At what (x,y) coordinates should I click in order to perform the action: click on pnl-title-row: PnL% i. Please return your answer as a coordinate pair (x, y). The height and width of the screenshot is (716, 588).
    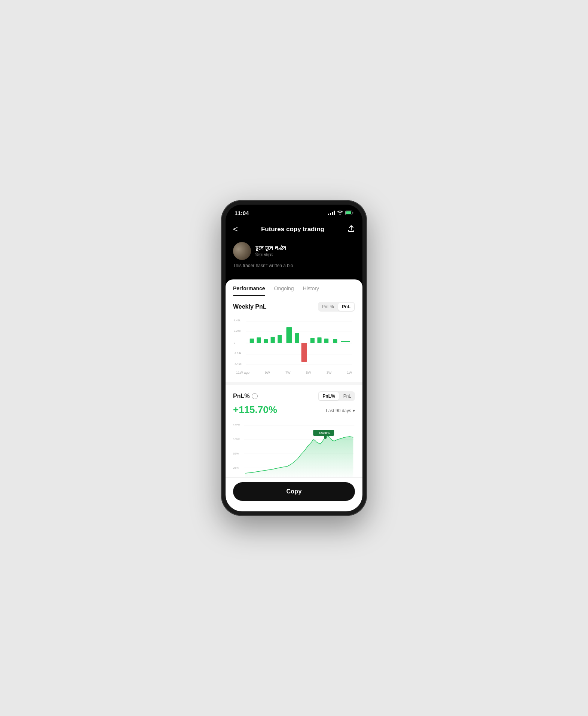
    Looking at the image, I should click on (245, 396).